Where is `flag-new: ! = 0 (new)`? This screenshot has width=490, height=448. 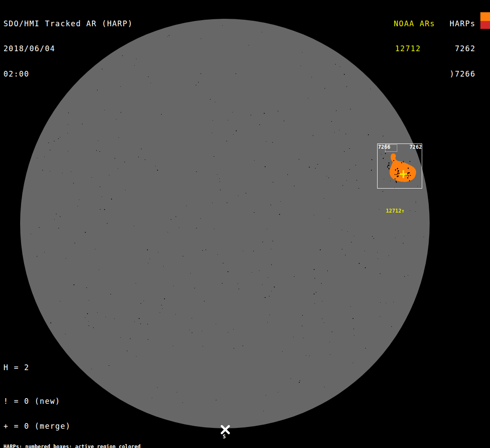 flag-new: ! = 0 (new) is located at coordinates (52, 402).